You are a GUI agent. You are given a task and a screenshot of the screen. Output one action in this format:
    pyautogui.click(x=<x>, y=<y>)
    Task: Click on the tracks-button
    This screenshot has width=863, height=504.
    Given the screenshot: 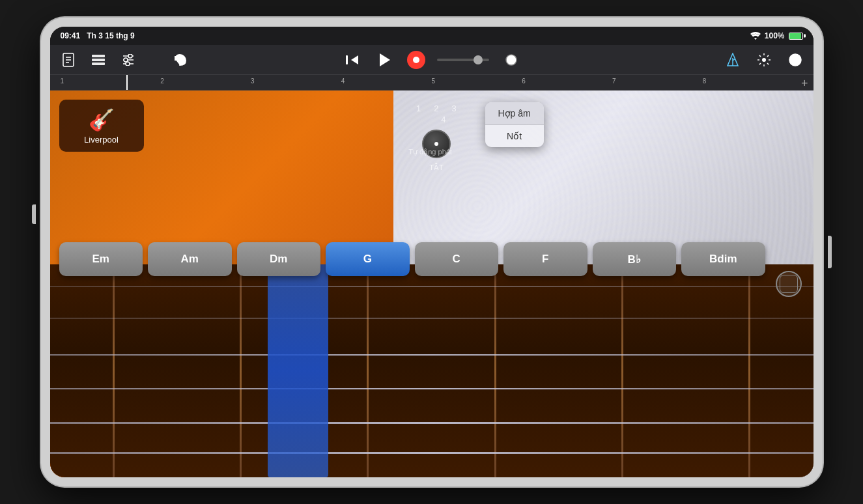 What is the action you would take?
    pyautogui.click(x=98, y=60)
    